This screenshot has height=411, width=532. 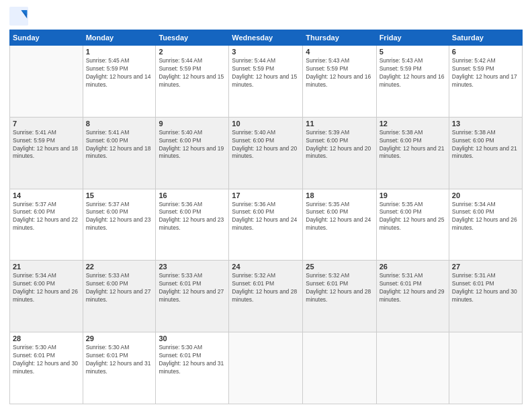 What do you see at coordinates (192, 368) in the screenshot?
I see `day-cell: 30Sunrise: 5:30 AMSunset: 6:01 PMDayligh…` at bounding box center [192, 368].